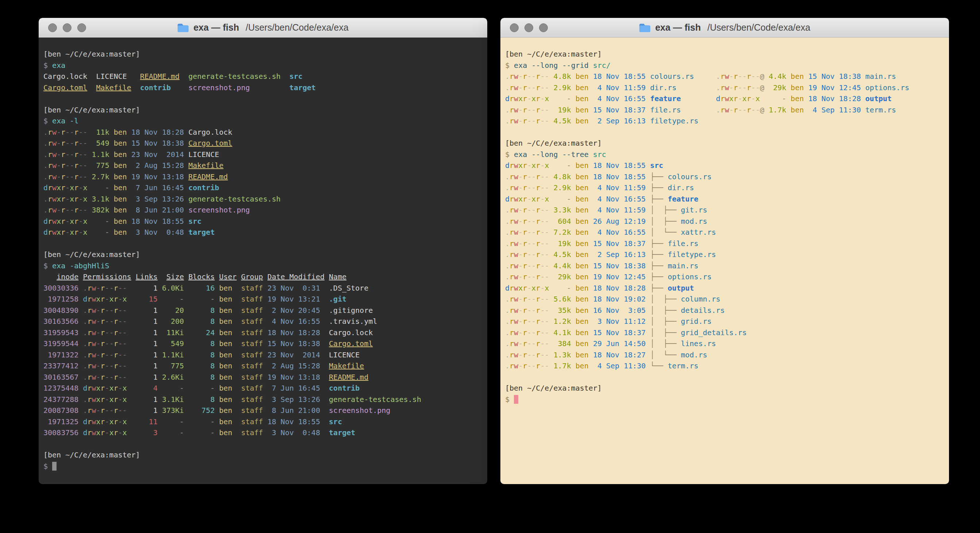  Describe the element at coordinates (142, 432) in the screenshot. I see `text-segment: 3` at that location.